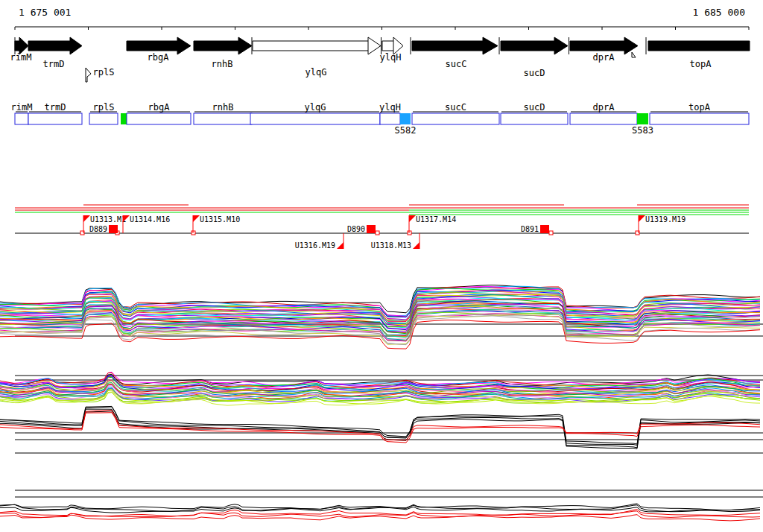 Image resolution: width=763 pixels, height=532 pixels. Describe the element at coordinates (55, 107) in the screenshot. I see `gene-box-label-trmD: trmD` at that location.